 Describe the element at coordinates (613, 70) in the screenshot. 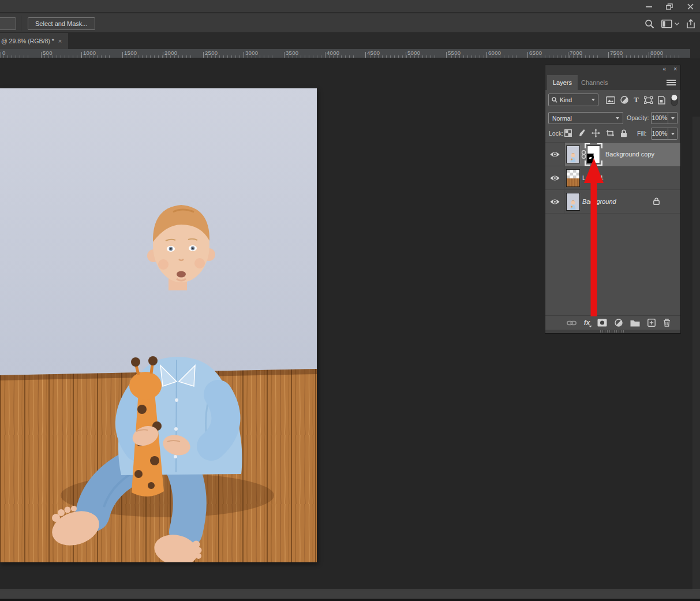

I see `panel-header: « ×` at that location.